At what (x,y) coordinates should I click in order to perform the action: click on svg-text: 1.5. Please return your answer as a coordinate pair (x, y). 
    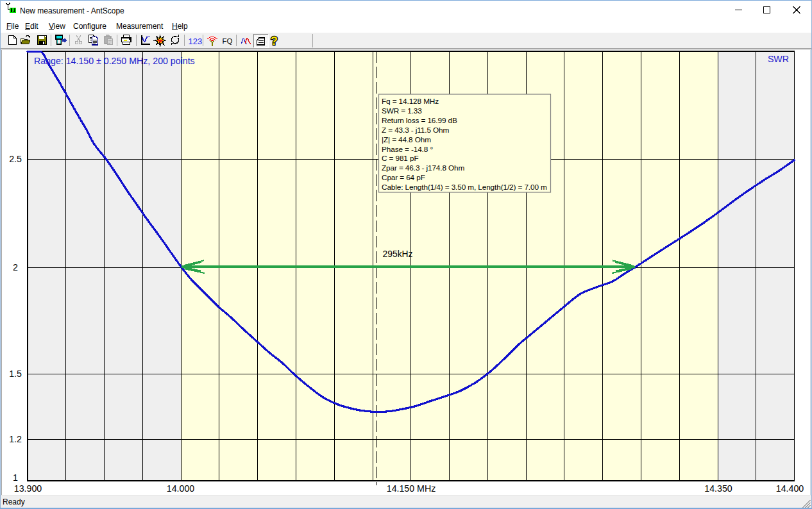
    Looking at the image, I should click on (15, 374).